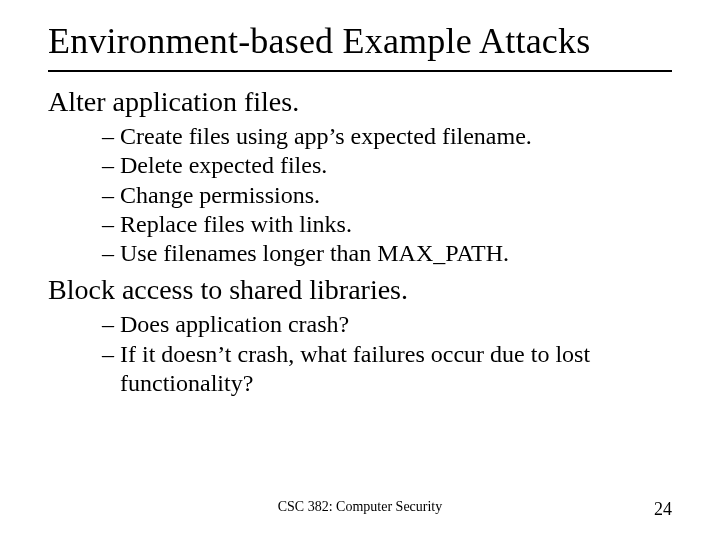  I want to click on slide-title: Environment-based Example Attacks, so click(360, 41).